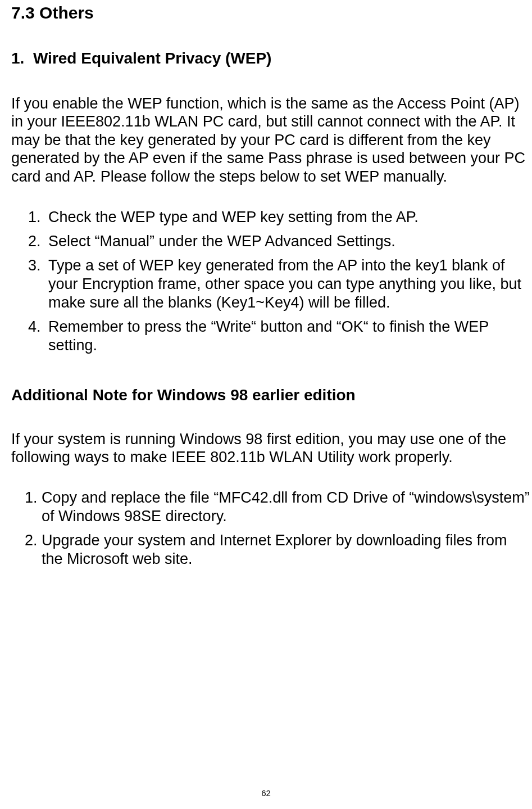 The height and width of the screenshot is (809, 532). Describe the element at coordinates (272, 58) in the screenshot. I see `subsection-heading: 1. Wired Equivalent Privacy (WEP)` at that location.